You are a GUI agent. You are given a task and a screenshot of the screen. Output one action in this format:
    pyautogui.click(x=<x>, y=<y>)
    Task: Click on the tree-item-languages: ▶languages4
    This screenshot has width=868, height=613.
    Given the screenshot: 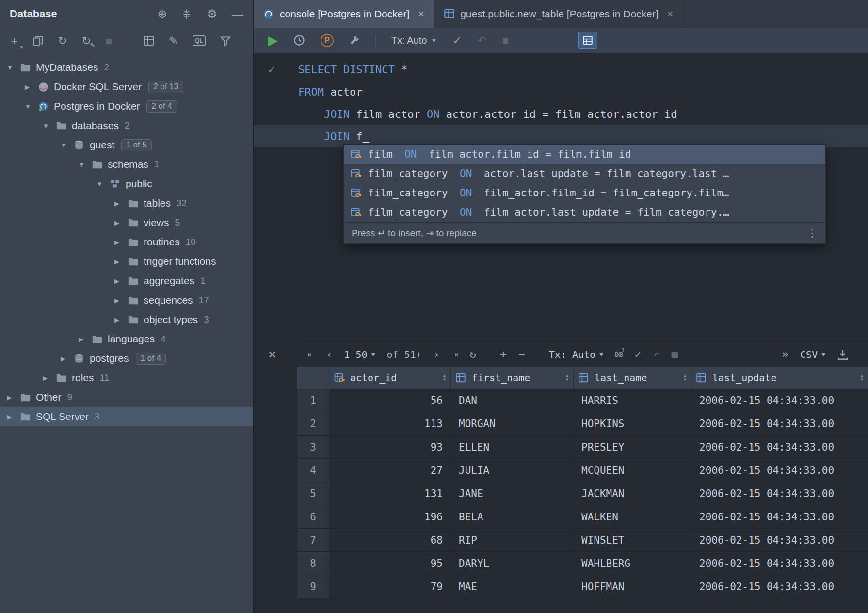 What is the action you would take?
    pyautogui.click(x=127, y=339)
    